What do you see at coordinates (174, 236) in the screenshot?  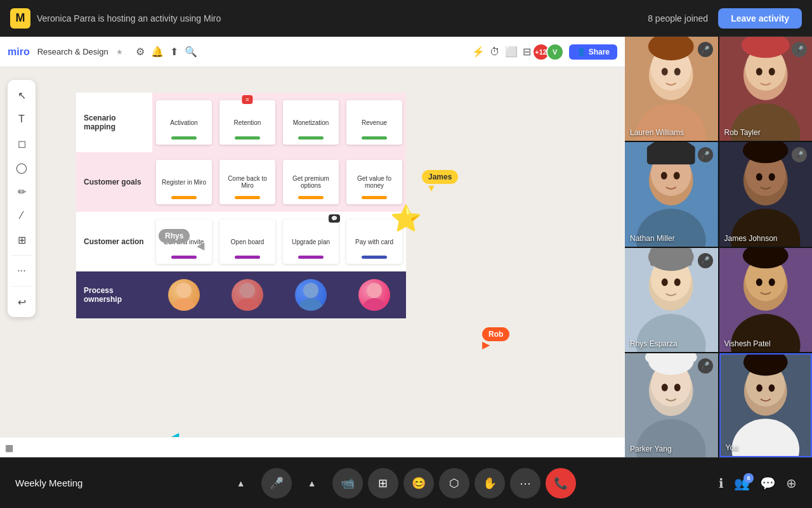 I see `cursor-rhys: Rhys` at bounding box center [174, 236].